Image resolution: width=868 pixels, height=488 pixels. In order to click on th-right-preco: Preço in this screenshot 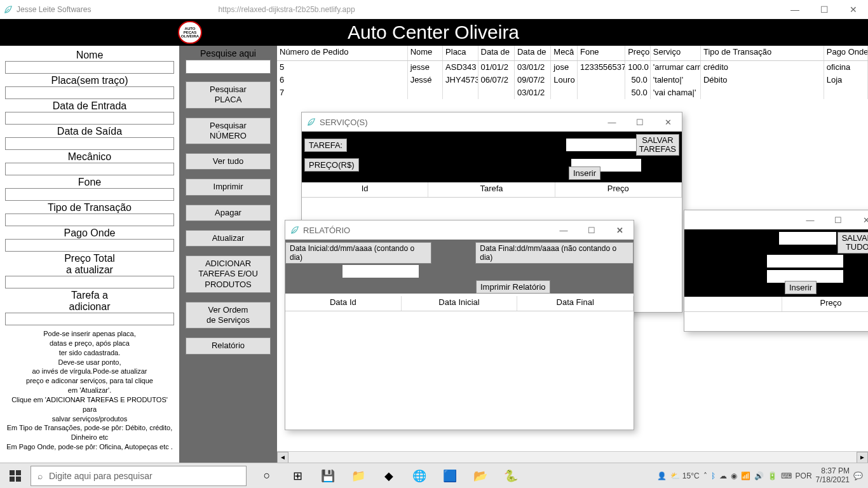, I will do `click(825, 304)`.